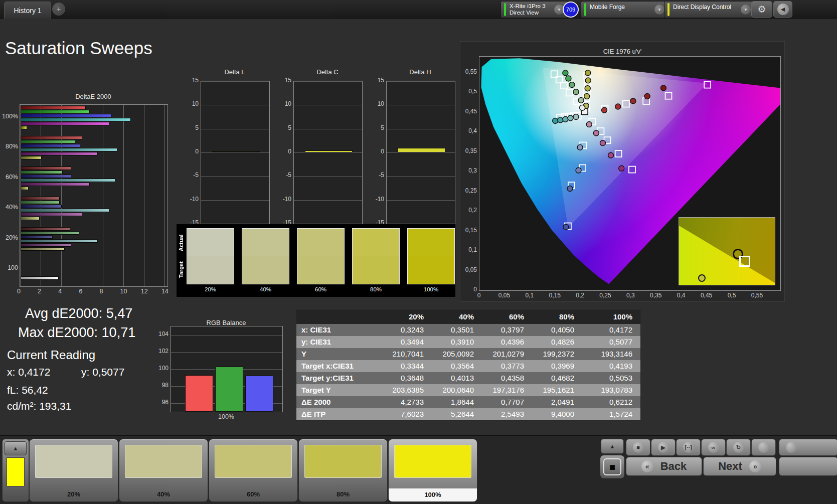  What do you see at coordinates (457, 390) in the screenshot?
I see `cell-value: 200,0640` at bounding box center [457, 390].